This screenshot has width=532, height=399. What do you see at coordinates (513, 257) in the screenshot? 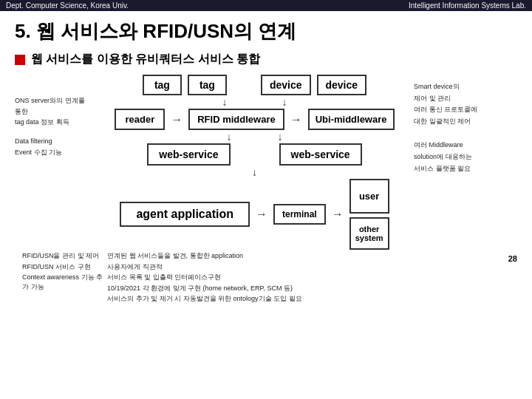
I see `page-number: 28` at bounding box center [513, 257].